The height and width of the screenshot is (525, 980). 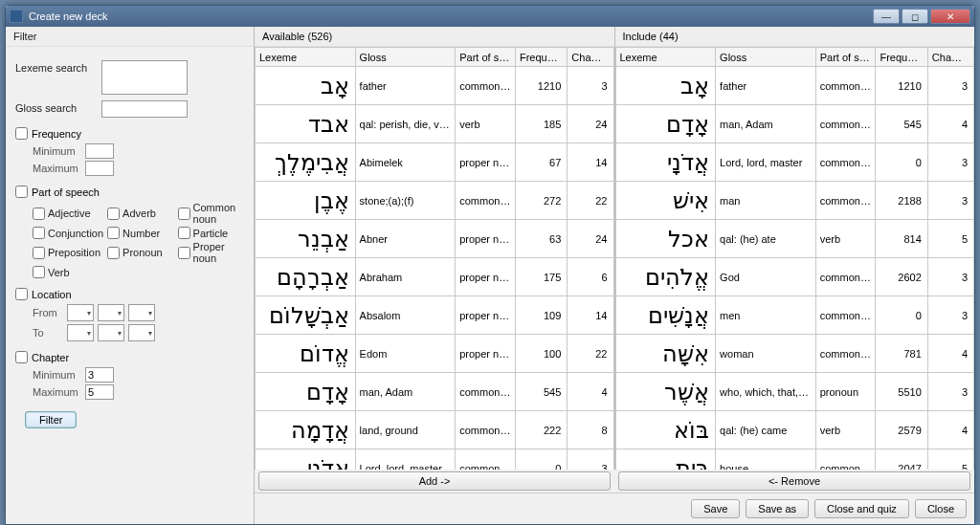 What do you see at coordinates (434, 430) in the screenshot?
I see `table-row: אֲדָמָהland, groundcommon noun2228` at bounding box center [434, 430].